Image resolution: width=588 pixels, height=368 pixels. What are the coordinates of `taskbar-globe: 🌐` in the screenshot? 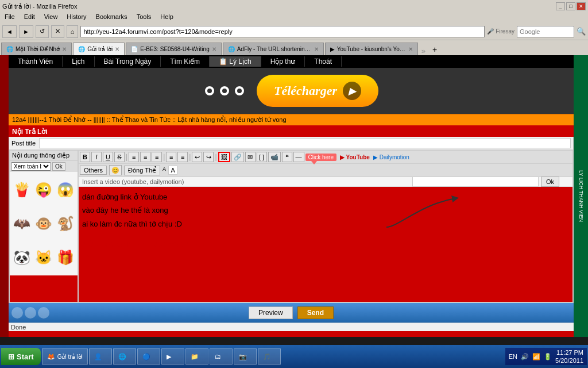 It's located at (125, 356).